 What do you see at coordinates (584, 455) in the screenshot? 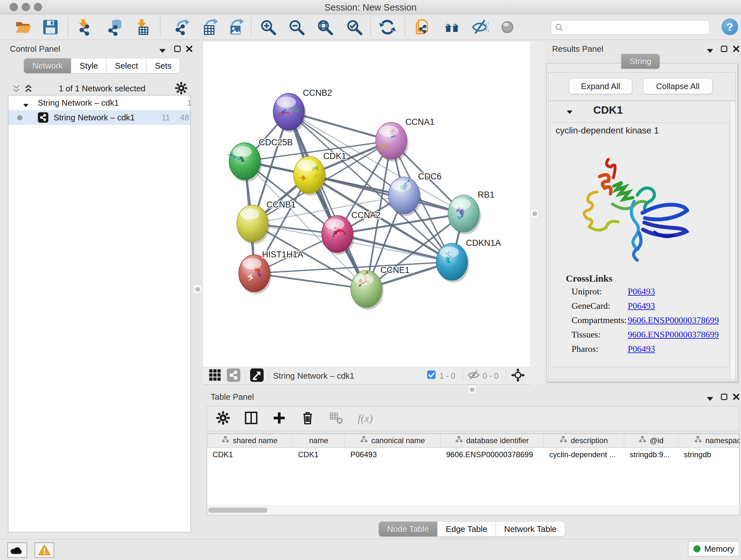
I see `table-cell: cyclin-dependent ...` at bounding box center [584, 455].